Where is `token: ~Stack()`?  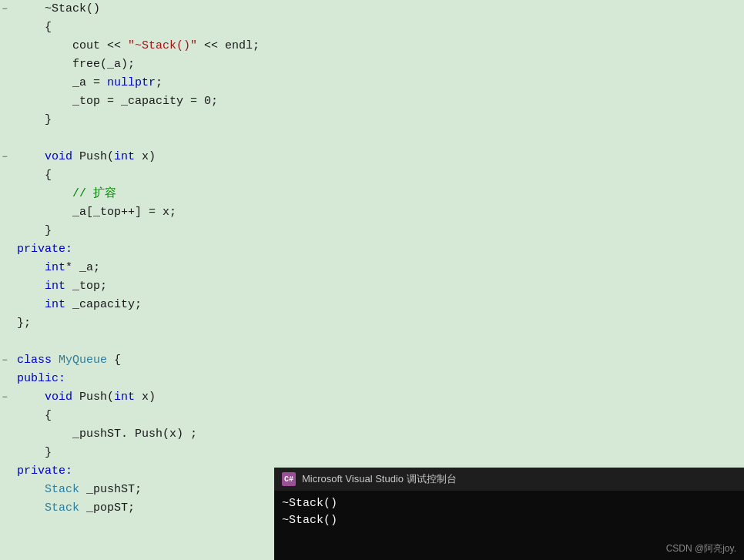
token: ~Stack() is located at coordinates (72, 9).